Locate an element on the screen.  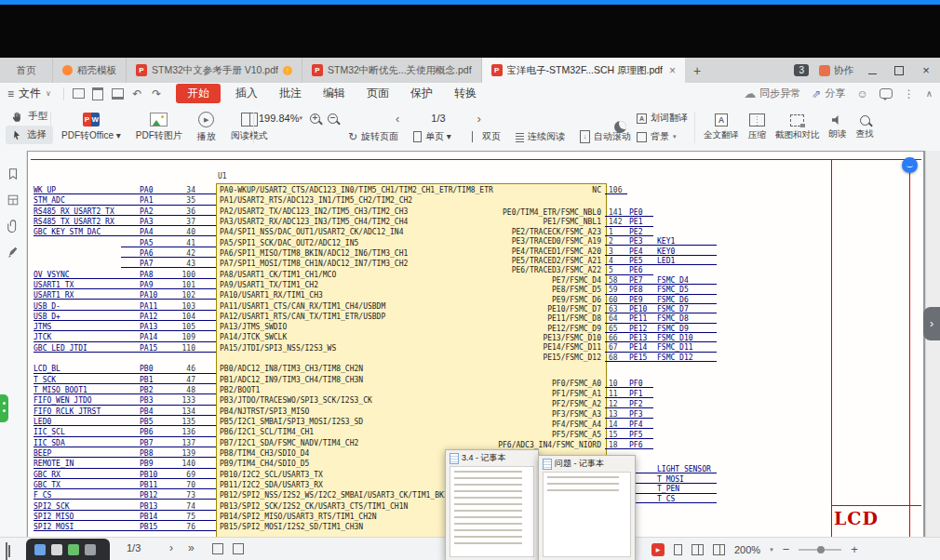
more-menu-button: ⋮ is located at coordinates (909, 94).